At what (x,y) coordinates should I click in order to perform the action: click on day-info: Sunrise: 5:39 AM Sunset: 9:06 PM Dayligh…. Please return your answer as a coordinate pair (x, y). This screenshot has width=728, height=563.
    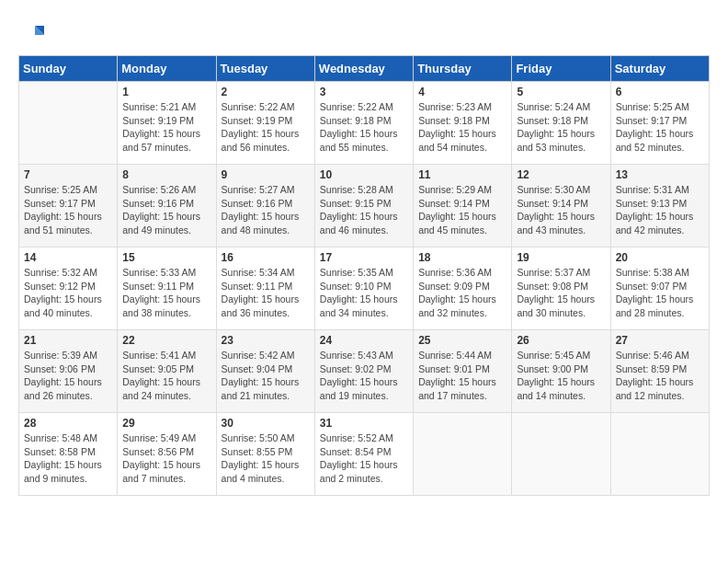
    Looking at the image, I should click on (68, 375).